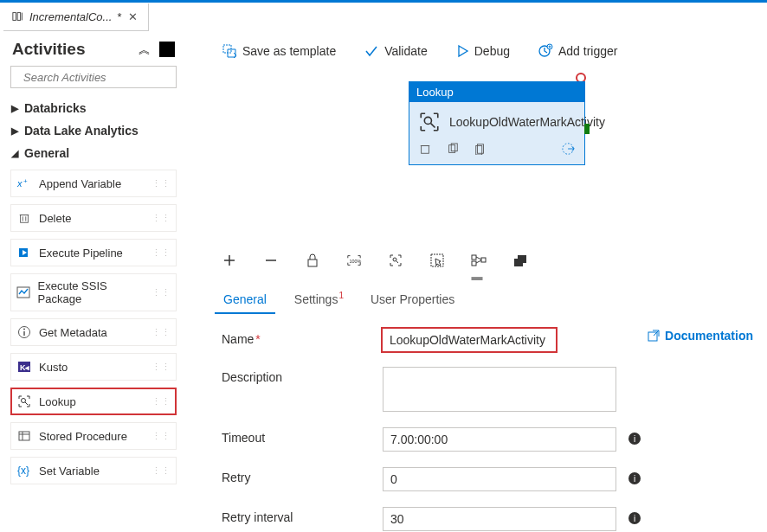 This screenshot has width=767, height=532. What do you see at coordinates (93, 367) in the screenshot?
I see `activity-kusto: K◂ Kusto ⋮⋮` at bounding box center [93, 367].